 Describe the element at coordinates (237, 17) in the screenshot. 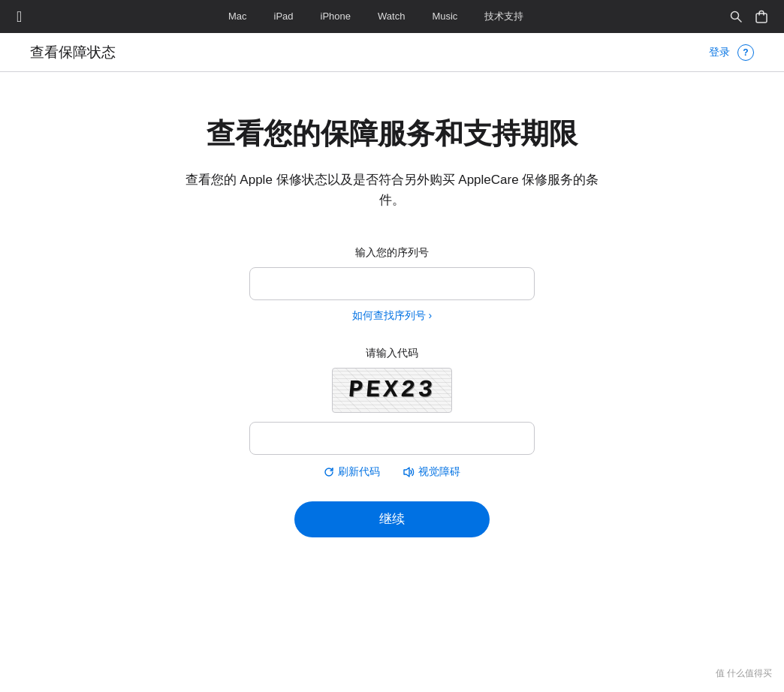

I see `nav-item-mac: Mac` at that location.